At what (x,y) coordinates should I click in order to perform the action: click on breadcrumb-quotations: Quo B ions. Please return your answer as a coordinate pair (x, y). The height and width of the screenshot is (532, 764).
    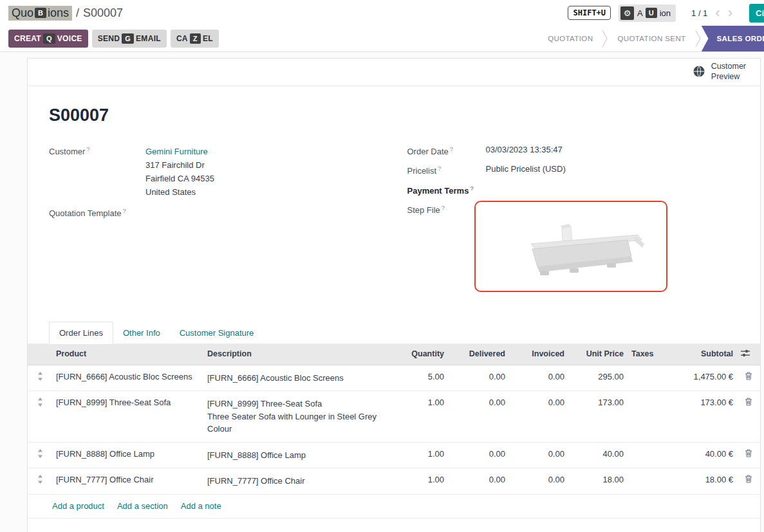
    Looking at the image, I should click on (40, 13).